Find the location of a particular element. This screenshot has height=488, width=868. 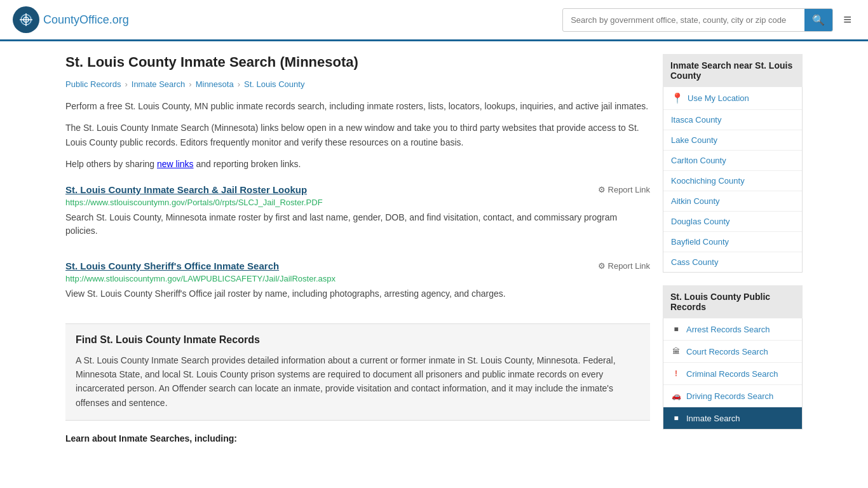

driving-icon: 🚗 is located at coordinates (676, 396).